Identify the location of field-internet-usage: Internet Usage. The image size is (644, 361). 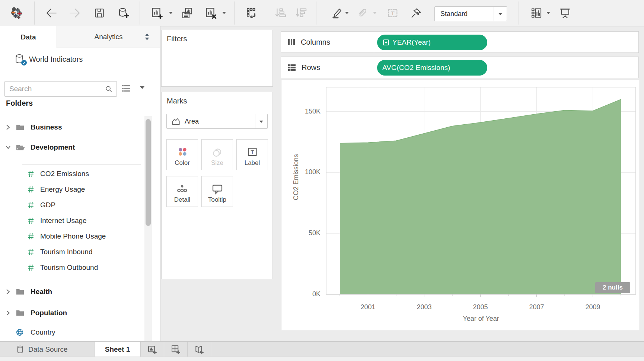
(72, 221).